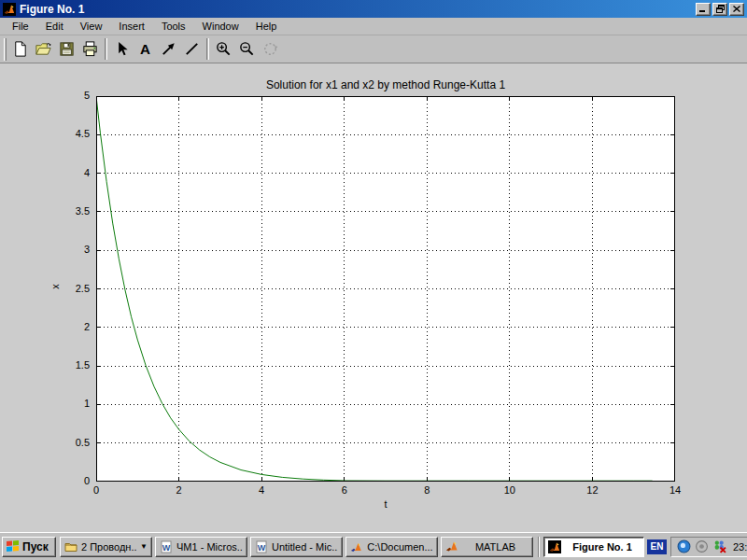 The image size is (747, 560). What do you see at coordinates (71, 173) in the screenshot?
I see `y-tick-label: 4` at bounding box center [71, 173].